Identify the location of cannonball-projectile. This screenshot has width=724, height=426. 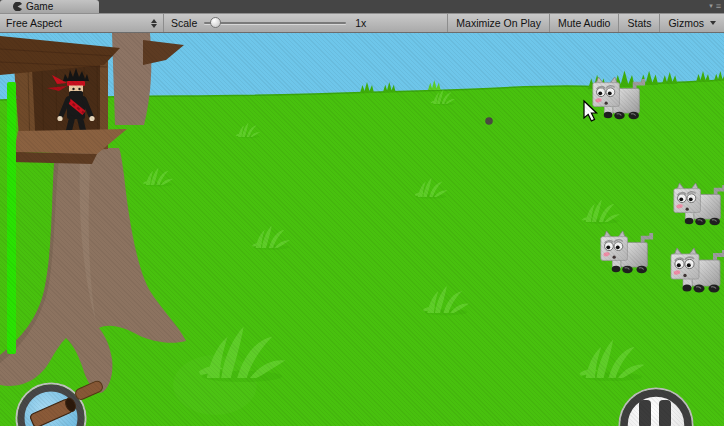
(489, 121).